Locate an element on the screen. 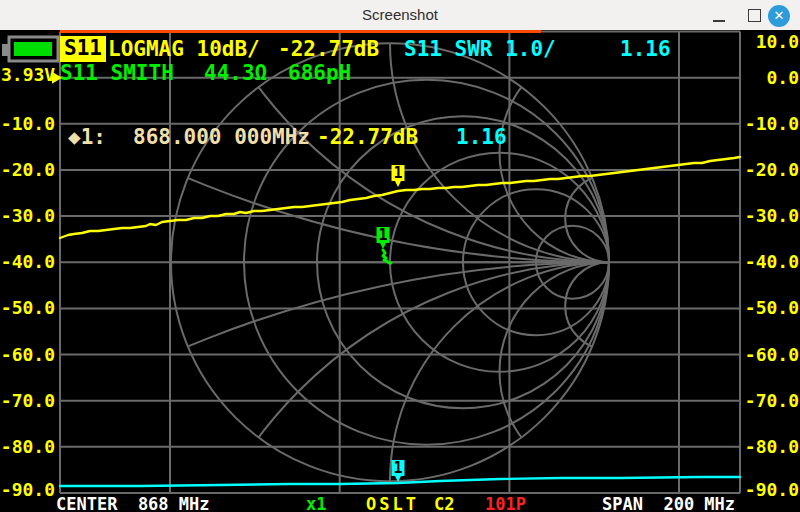 The width and height of the screenshot is (800, 512). axis-label-left: -20.0 is located at coordinates (28, 170).